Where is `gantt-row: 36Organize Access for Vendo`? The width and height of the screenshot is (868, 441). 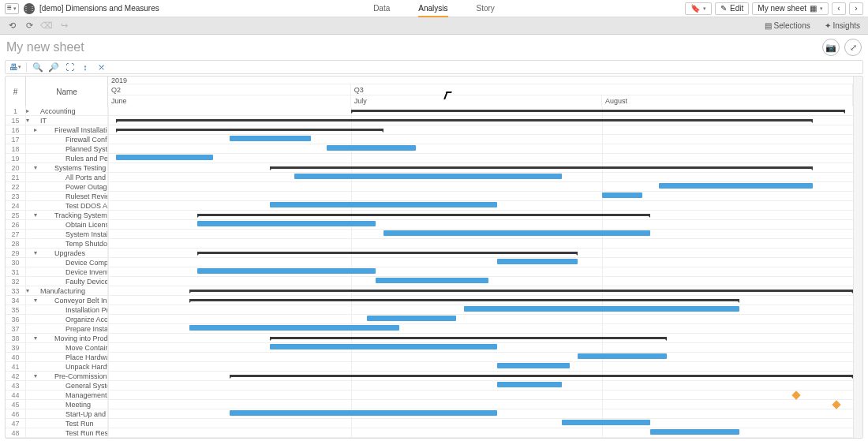 gantt-row: 36Organize Access for Vendo is located at coordinates (429, 320).